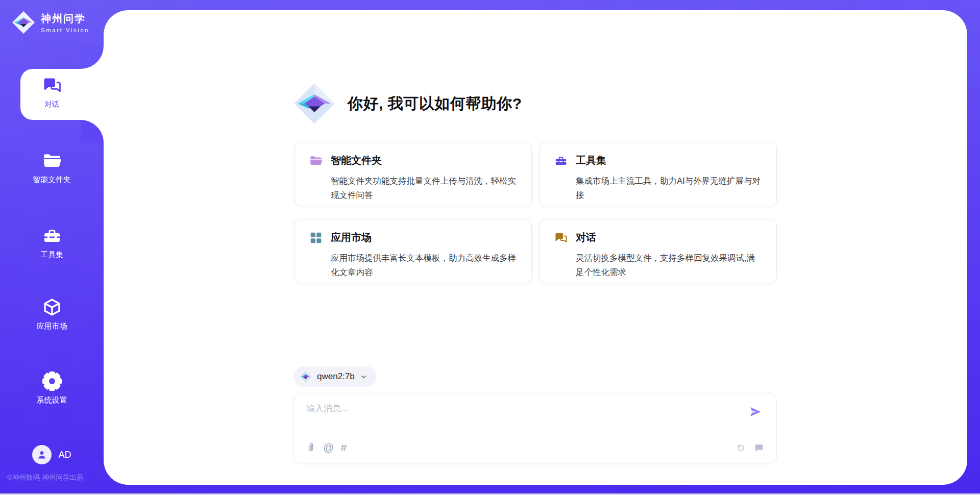  What do you see at coordinates (535, 435) in the screenshot?
I see `composer-divider` at bounding box center [535, 435].